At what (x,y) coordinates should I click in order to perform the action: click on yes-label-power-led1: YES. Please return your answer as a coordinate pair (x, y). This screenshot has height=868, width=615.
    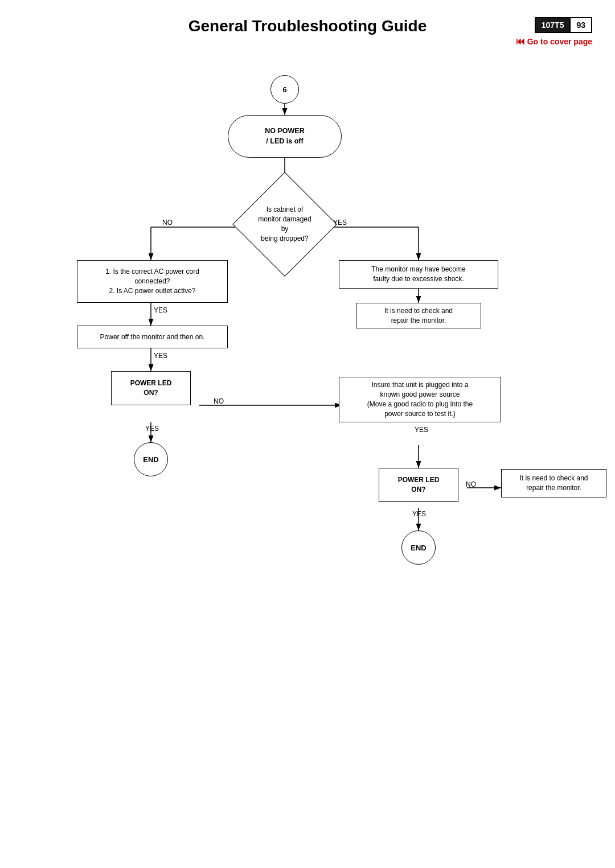
    Looking at the image, I should click on (152, 429).